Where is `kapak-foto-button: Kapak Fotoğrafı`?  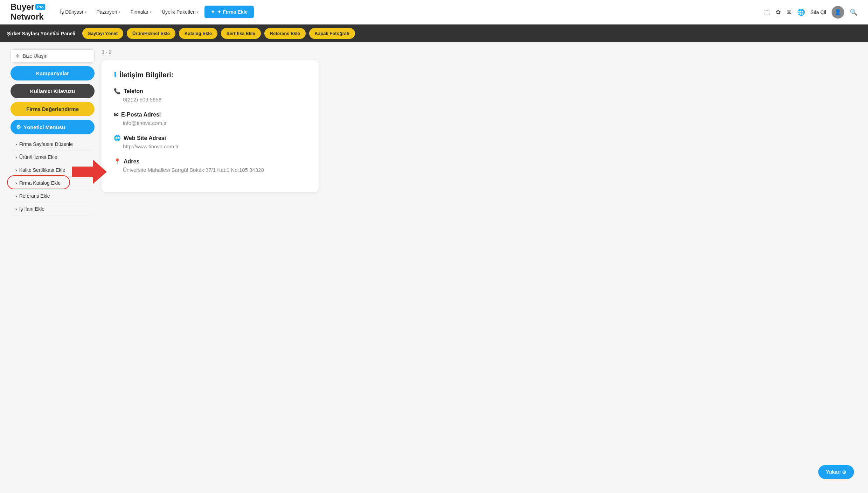
kapak-foto-button: Kapak Fotoğrafı is located at coordinates (332, 34).